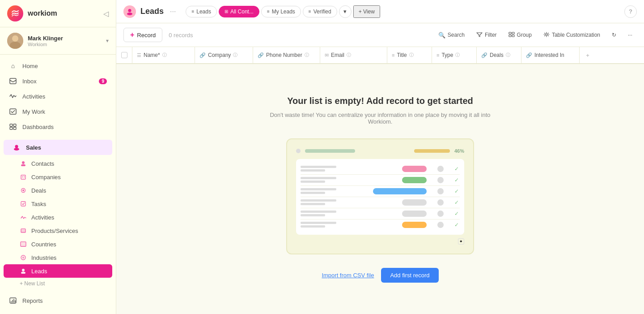 The width and height of the screenshot is (644, 314). I want to click on products-icon, so click(23, 231).